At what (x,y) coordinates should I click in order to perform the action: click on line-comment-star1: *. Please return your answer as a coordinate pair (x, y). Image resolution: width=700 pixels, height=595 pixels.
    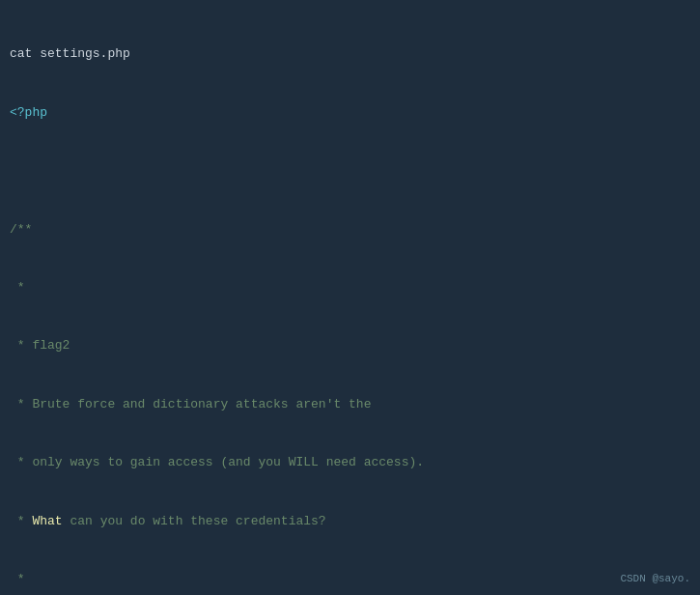
    Looking at the image, I should click on (350, 288).